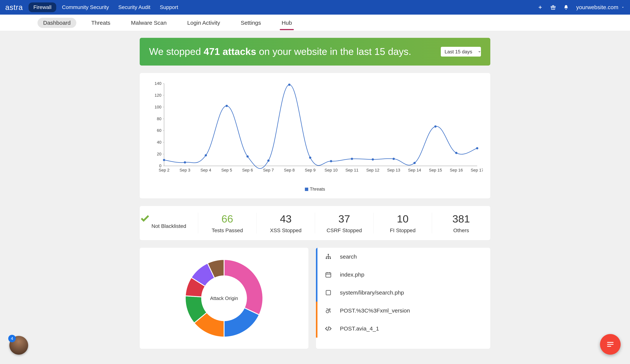 This screenshot has height=364, width=630. I want to click on nav-firewall: Firewall, so click(42, 7).